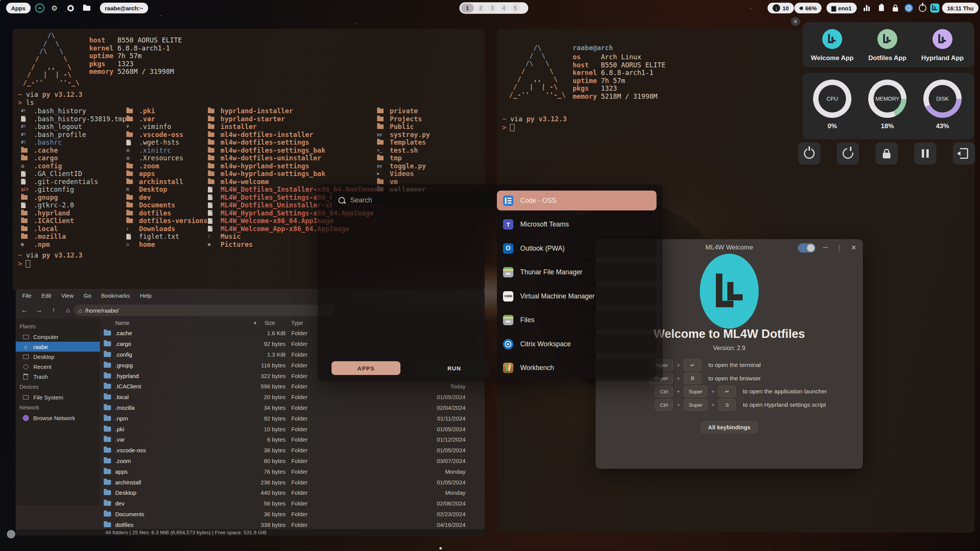  I want to click on forward-button: →, so click(39, 310).